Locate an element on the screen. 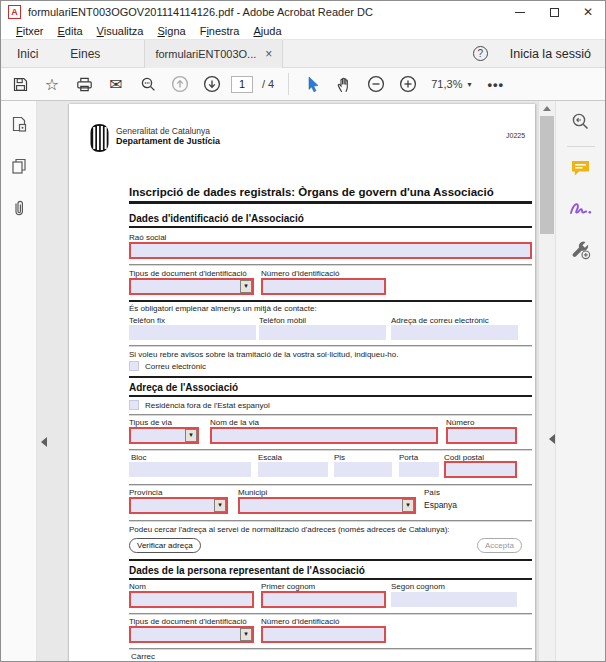  tipus-doc-select: ▾ is located at coordinates (192, 286).